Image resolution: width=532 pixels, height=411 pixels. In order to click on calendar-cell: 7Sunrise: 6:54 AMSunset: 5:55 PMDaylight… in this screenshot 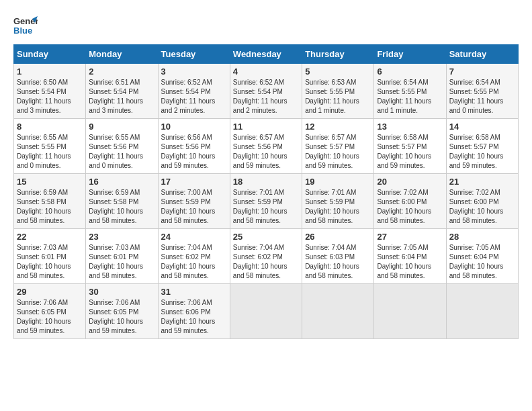, I will do `click(482, 91)`.